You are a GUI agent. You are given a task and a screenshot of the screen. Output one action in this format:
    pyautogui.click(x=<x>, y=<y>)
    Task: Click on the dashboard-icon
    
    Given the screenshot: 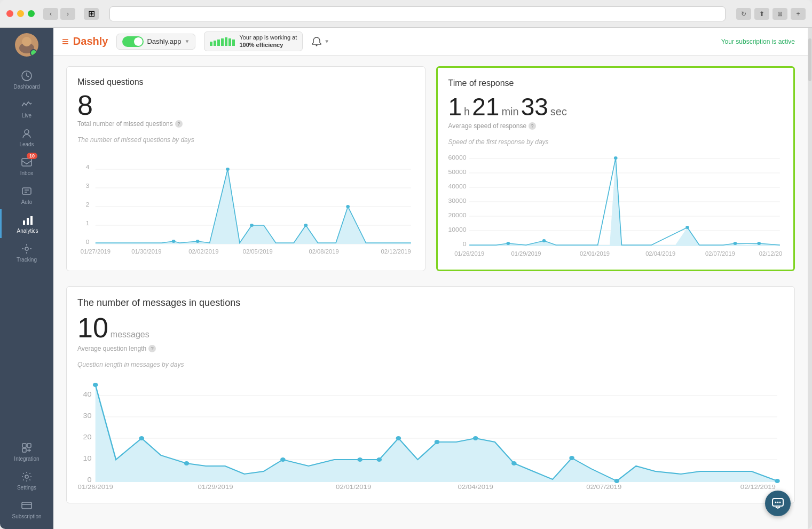 What is the action you would take?
    pyautogui.click(x=27, y=76)
    